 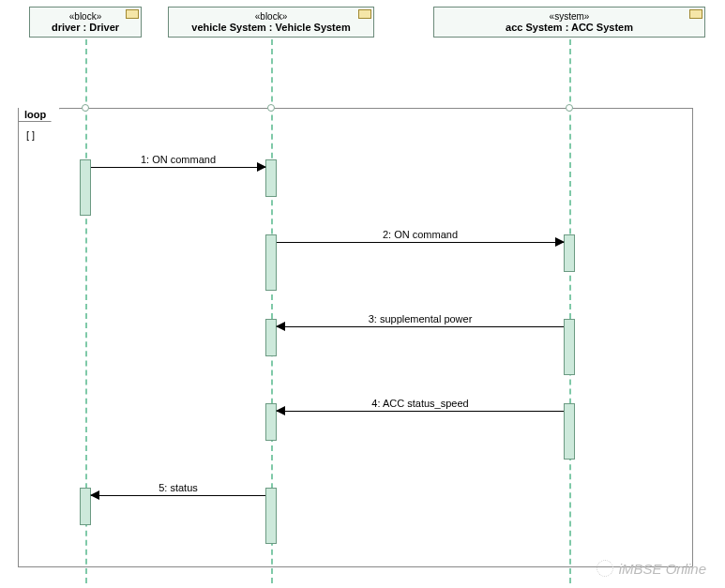 I want to click on stereotype-label: «system», so click(x=570, y=17).